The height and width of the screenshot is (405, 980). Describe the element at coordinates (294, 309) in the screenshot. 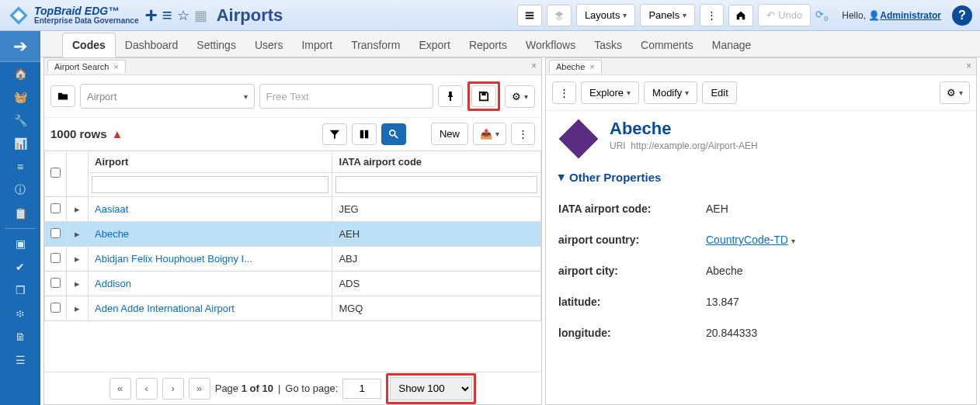

I see `table-row: ▸Aden Adde International AirportMGQ` at that location.